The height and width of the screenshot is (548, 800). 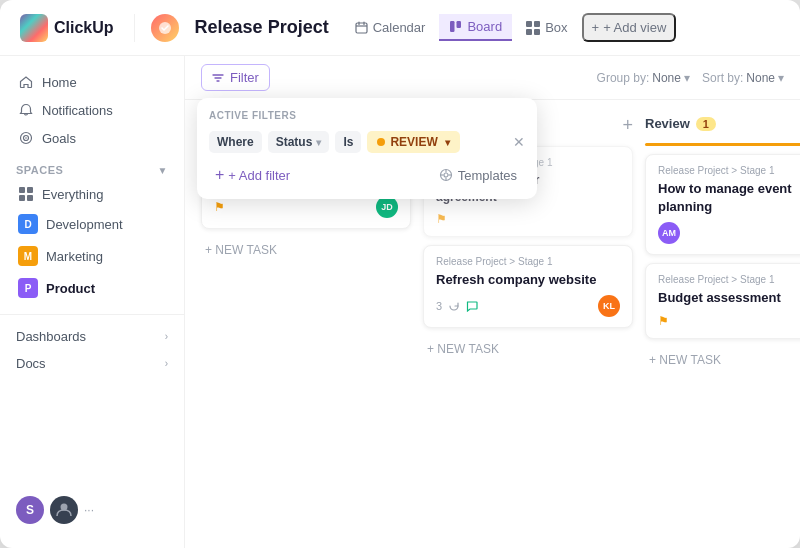 What do you see at coordinates (92, 334) in the screenshot?
I see `sidebar-item-dashboards: Dashboards ›` at bounding box center [92, 334].